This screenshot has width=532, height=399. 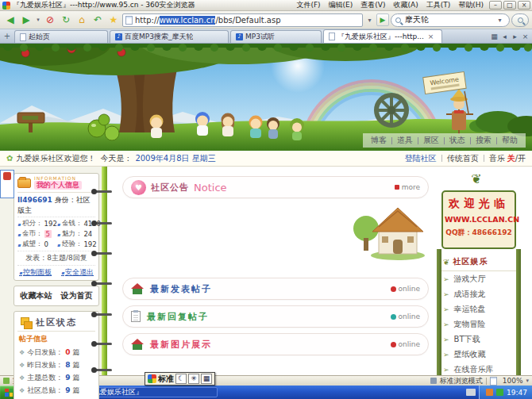 I want to click on menu-view: 查看(V), so click(x=373, y=5).